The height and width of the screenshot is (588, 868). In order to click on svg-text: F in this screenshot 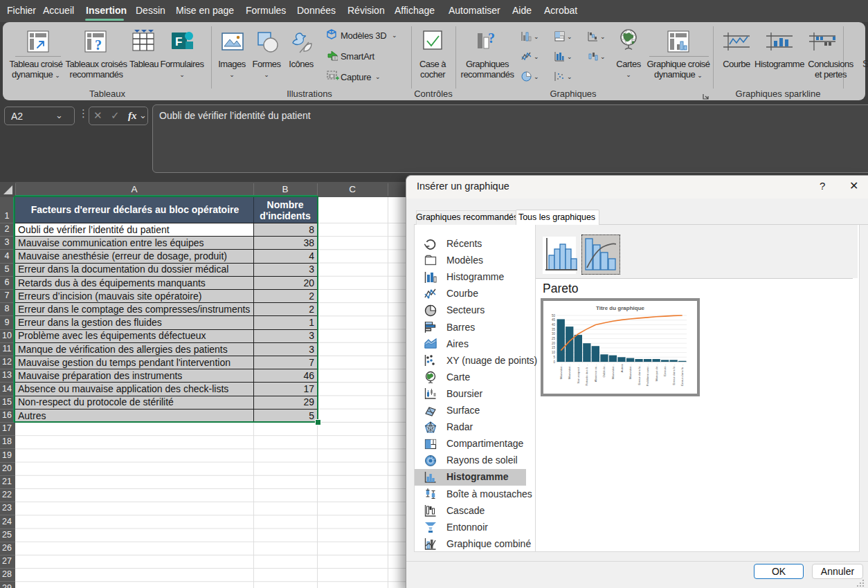, I will do `click(179, 42)`.